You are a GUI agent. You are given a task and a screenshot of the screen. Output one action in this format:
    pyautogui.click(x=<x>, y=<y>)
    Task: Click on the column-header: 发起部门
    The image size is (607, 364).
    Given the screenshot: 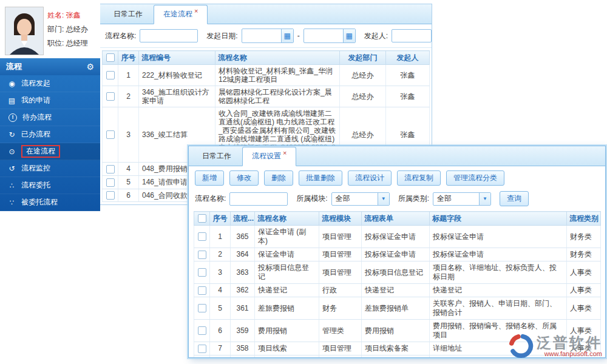 What is the action you would take?
    pyautogui.click(x=363, y=58)
    